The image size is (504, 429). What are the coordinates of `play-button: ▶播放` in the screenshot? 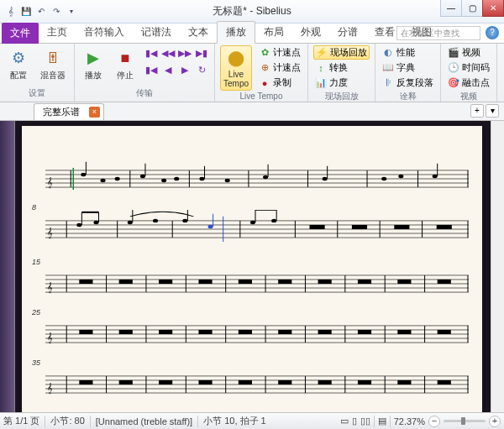 It's located at (93, 65).